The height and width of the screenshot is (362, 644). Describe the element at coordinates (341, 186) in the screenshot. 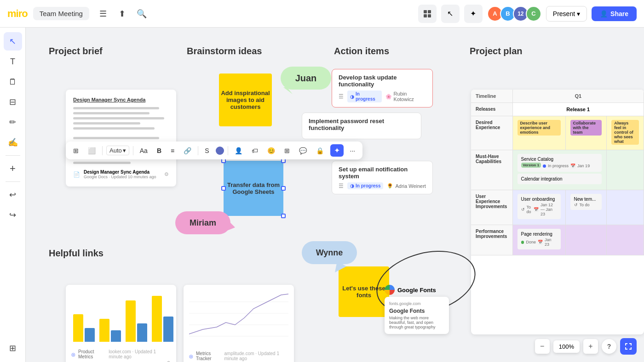

I see `menu-icon-3: ☰` at that location.